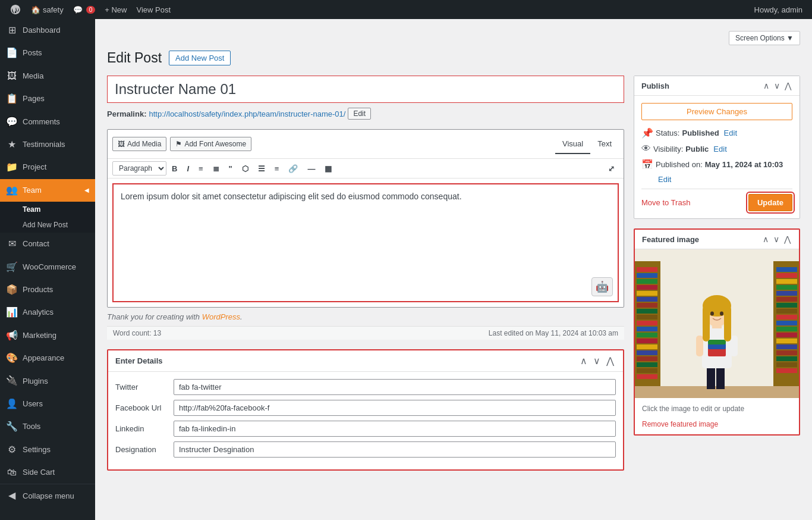 The width and height of the screenshot is (812, 520). Describe the element at coordinates (366, 114) in the screenshot. I see `permalink-bar: Permalink: http://localhost/safety/index…` at that location.